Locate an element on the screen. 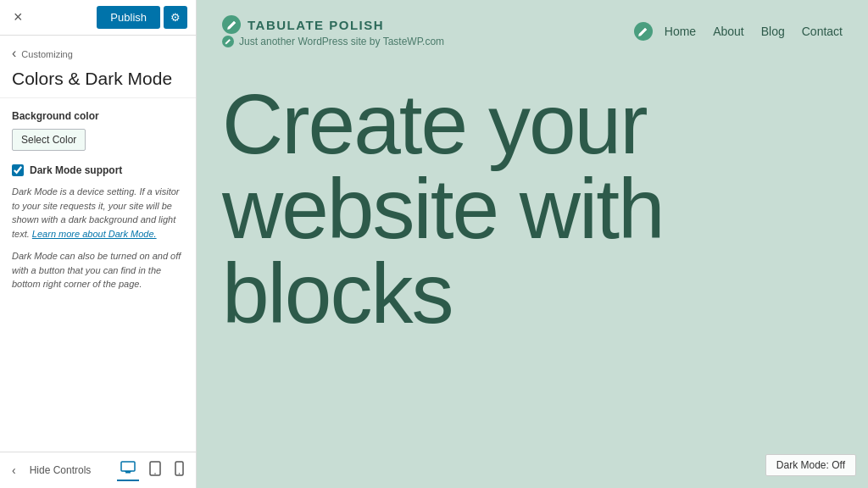  section-title: Colors & Dark Mode is located at coordinates (98, 78).